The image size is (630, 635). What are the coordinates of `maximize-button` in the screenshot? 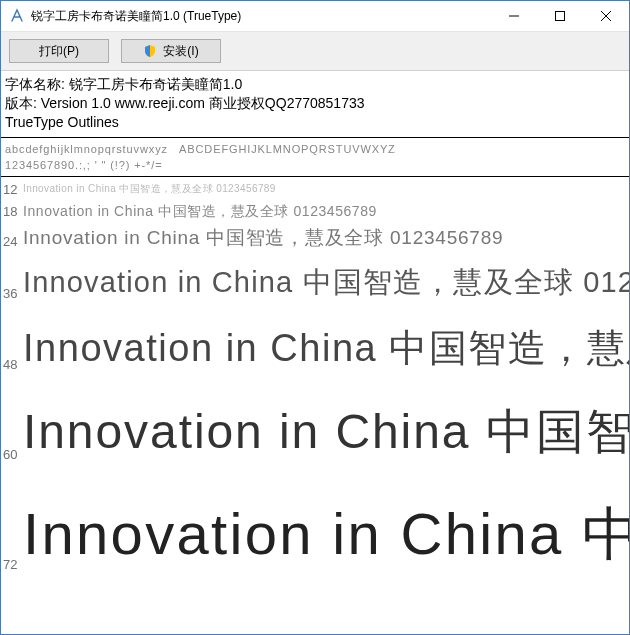 It's located at (560, 16).